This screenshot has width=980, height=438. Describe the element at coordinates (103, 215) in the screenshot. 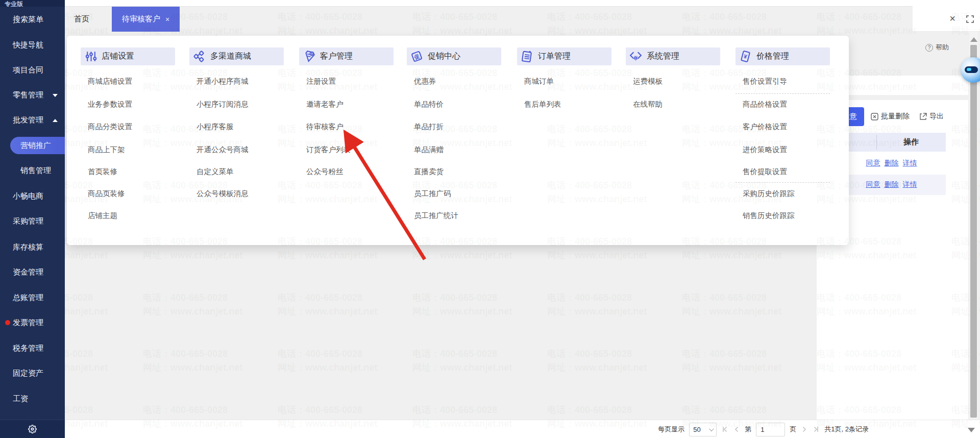

I see `menu-item-店铺主题: 店铺主题` at that location.